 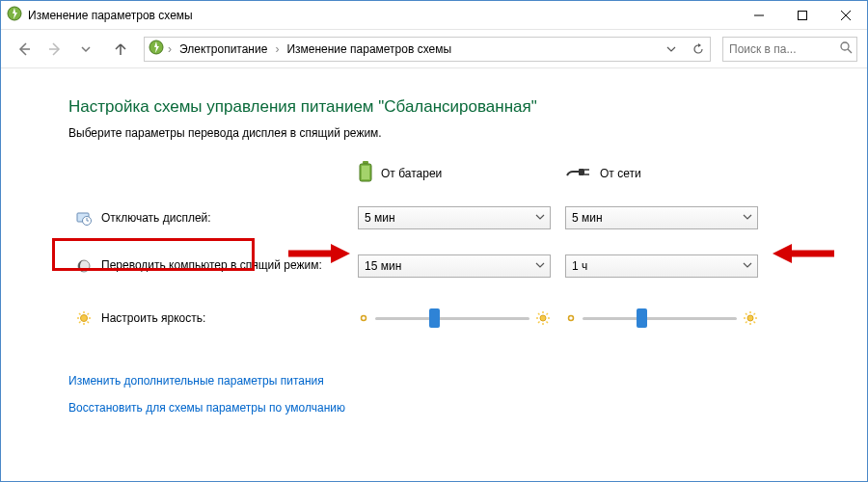 What do you see at coordinates (468, 133) in the screenshot?
I see `page-subtext: Выберите параметры перевода дисплея в сп…` at bounding box center [468, 133].